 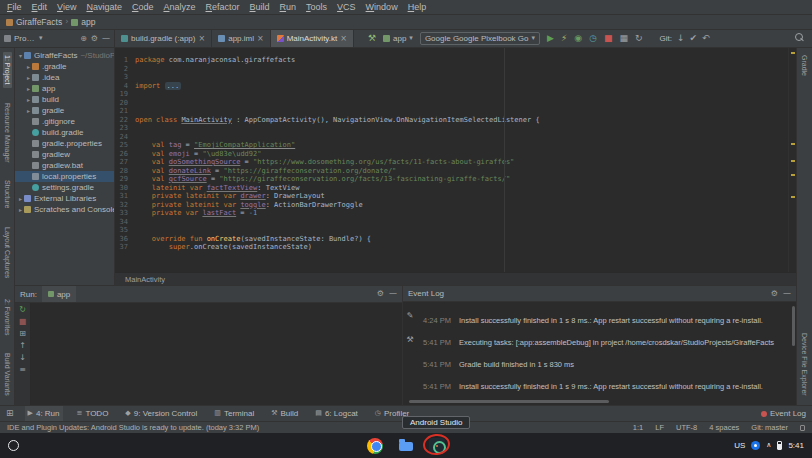 What do you see at coordinates (724, 428) in the screenshot?
I see `status-4-spaces: 4 spaces` at bounding box center [724, 428].